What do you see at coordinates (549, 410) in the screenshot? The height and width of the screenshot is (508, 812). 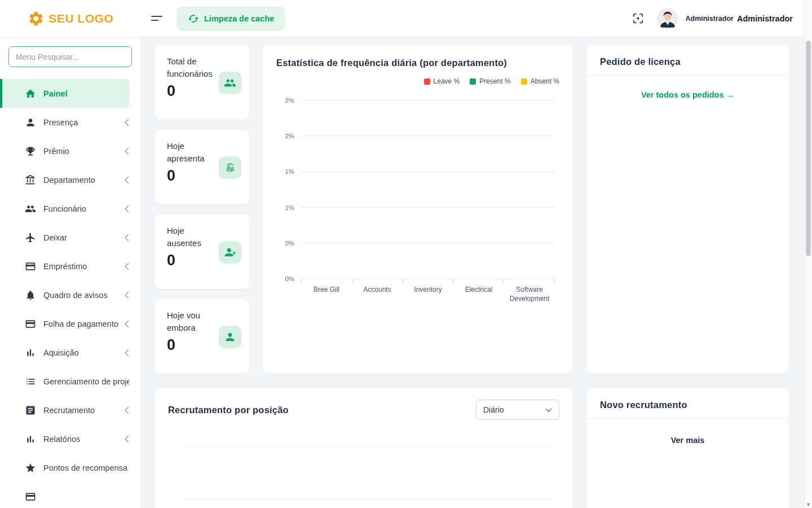 I see `chevron-down-icon` at bounding box center [549, 410].